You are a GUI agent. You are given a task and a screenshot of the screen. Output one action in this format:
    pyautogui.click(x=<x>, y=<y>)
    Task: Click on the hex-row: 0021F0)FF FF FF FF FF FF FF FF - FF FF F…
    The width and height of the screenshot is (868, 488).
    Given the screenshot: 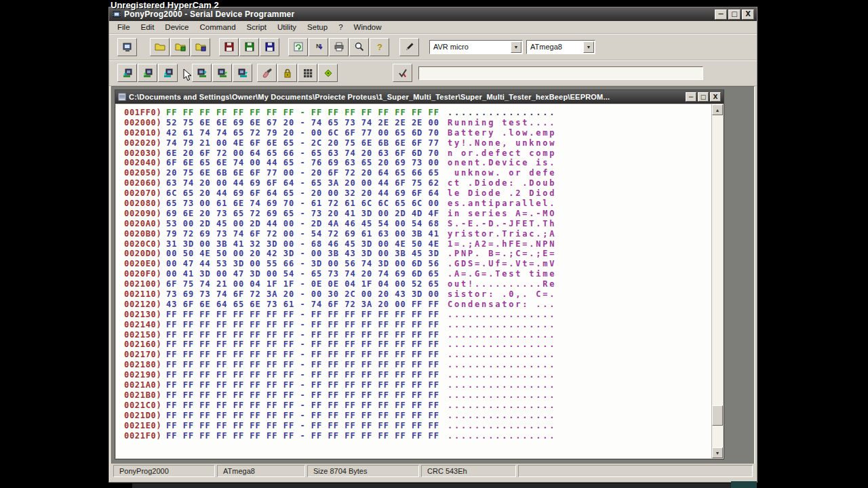 What is the action you would take?
    pyautogui.click(x=418, y=436)
    